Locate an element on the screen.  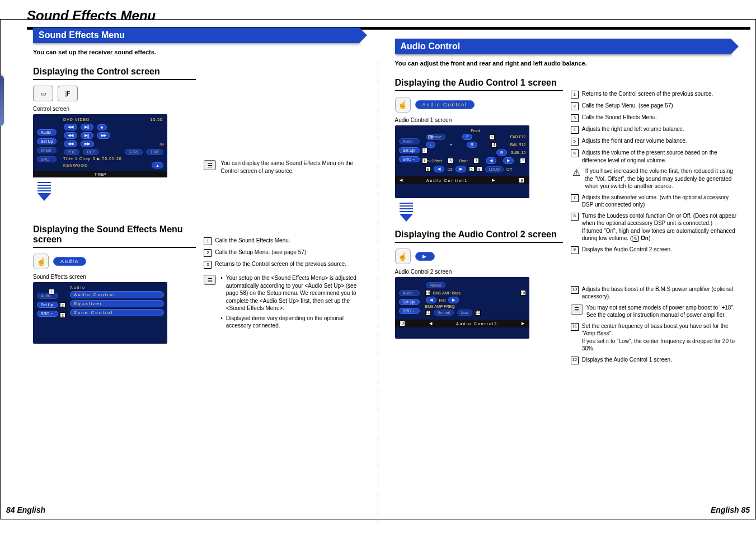
dvd-title: DVD VIDEO is located at coordinates (77, 120).